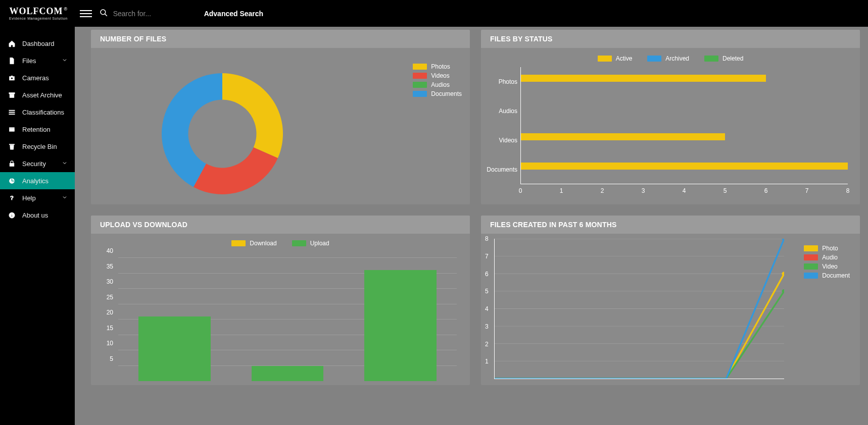 The image size is (868, 425). Describe the element at coordinates (505, 111) in the screenshot. I see `axis-label: Audios` at that location.